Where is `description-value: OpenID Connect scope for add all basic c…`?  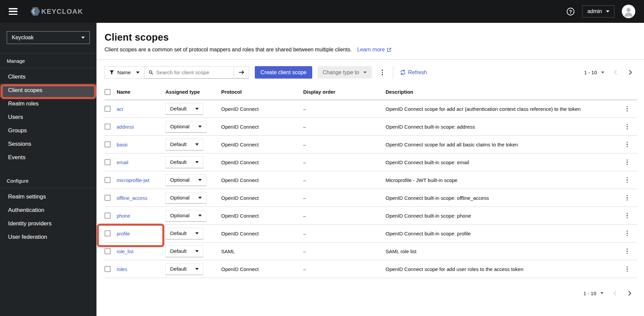
description-value: OpenID Connect scope for add all basic c… is located at coordinates (504, 144).